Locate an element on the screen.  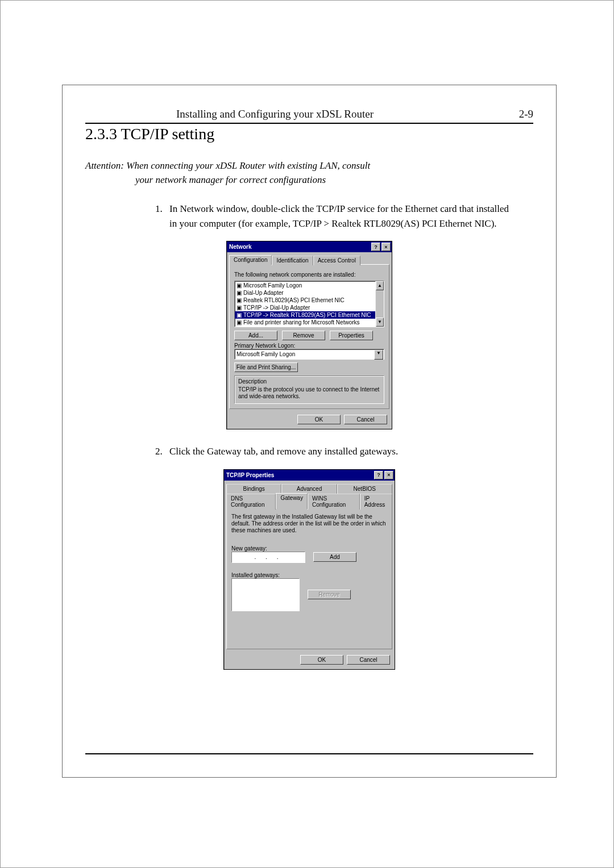
running-header: Installing and Configuring your xDSL Rou… is located at coordinates (309, 114).